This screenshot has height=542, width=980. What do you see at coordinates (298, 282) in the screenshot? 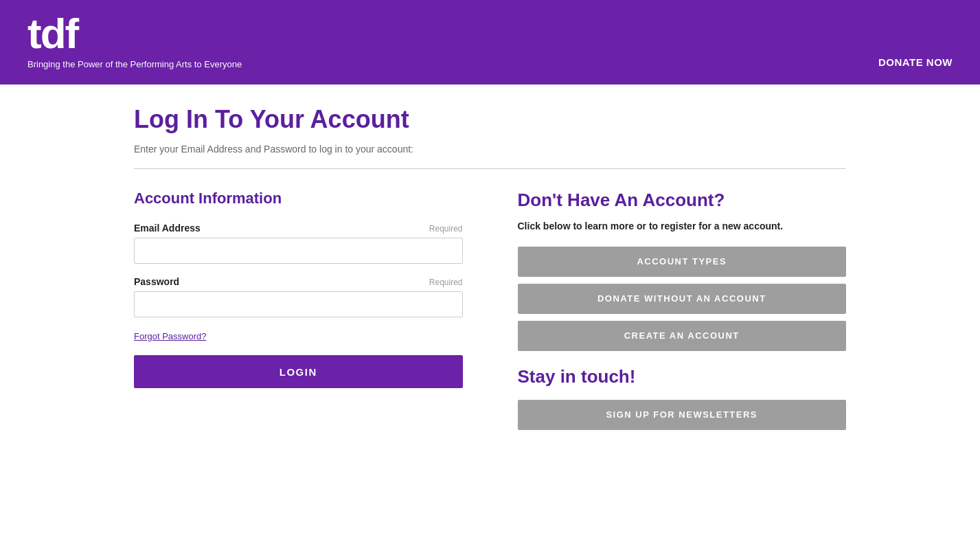
I see `password-field-row: Password Required` at bounding box center [298, 282].